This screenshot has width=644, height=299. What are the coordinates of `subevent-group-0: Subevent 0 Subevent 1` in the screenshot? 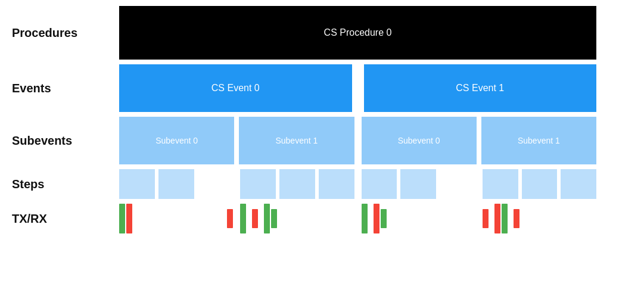 It's located at (237, 141).